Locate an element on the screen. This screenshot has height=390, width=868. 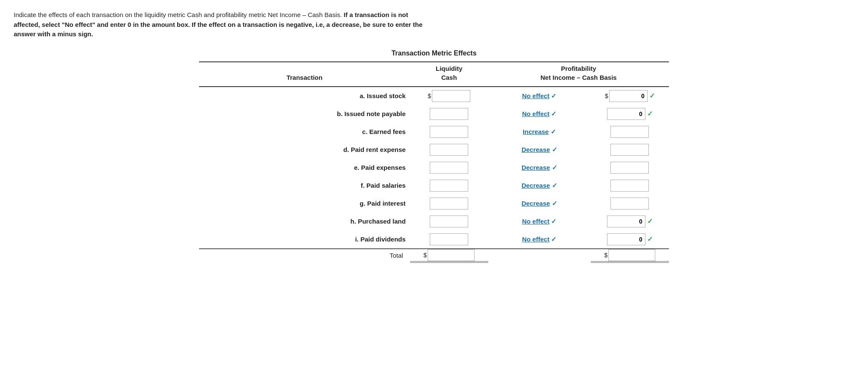
row-d-net-income-input is located at coordinates (630, 150).